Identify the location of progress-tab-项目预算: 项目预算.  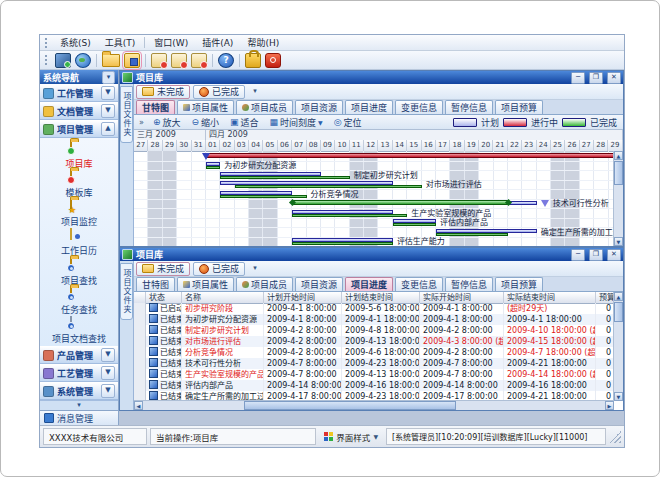
(519, 284).